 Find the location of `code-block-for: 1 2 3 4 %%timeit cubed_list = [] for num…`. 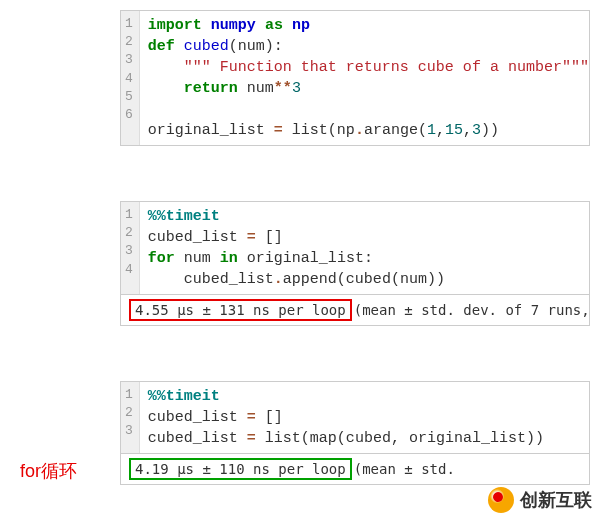

code-block-for: 1 2 3 4 %%timeit cubed_list = [] for num… is located at coordinates (355, 248).